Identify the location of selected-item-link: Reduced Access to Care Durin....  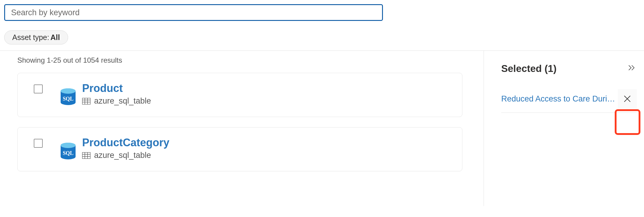
(559, 99).